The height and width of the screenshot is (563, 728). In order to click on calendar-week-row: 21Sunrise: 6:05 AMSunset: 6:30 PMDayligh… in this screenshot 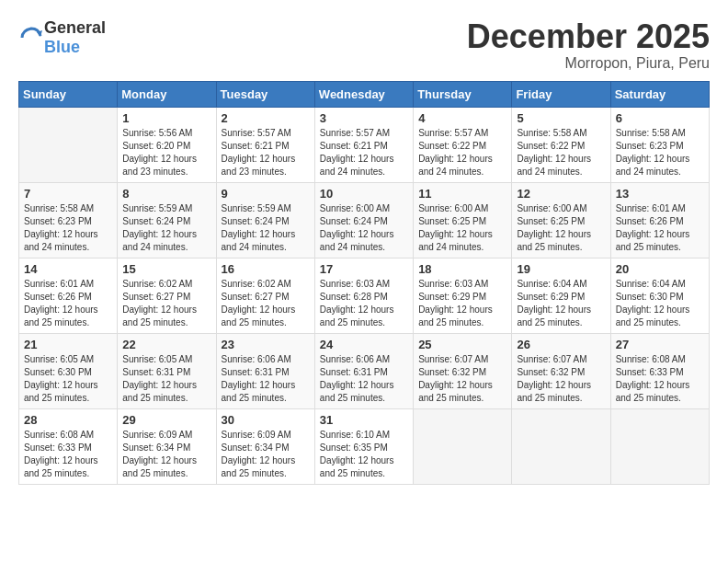, I will do `click(364, 371)`.